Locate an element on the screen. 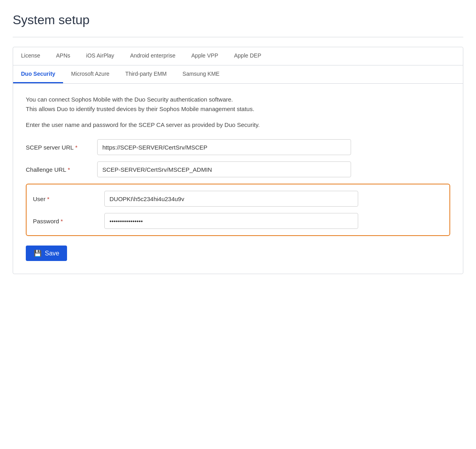 Image resolution: width=476 pixels, height=449 pixels. scep-server-url-label: SCEP server URL* is located at coordinates (61, 148).